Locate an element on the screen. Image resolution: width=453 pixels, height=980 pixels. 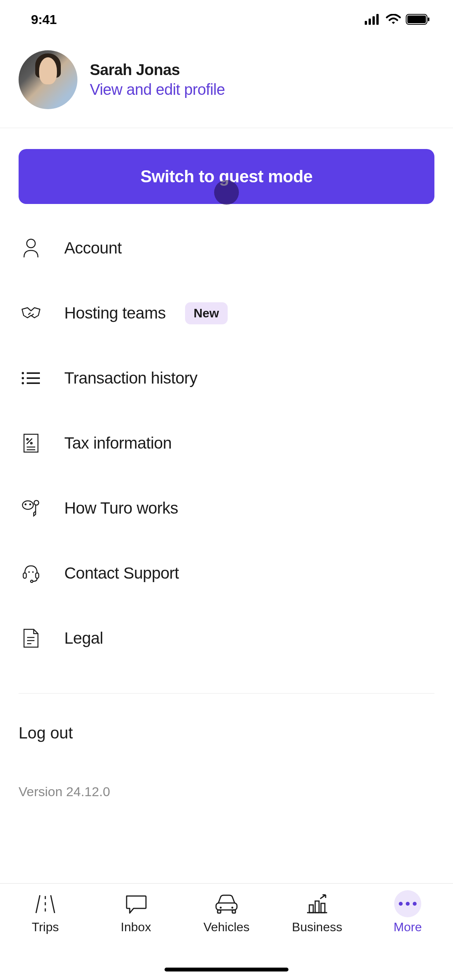
document-percent-icon is located at coordinates (31, 443).